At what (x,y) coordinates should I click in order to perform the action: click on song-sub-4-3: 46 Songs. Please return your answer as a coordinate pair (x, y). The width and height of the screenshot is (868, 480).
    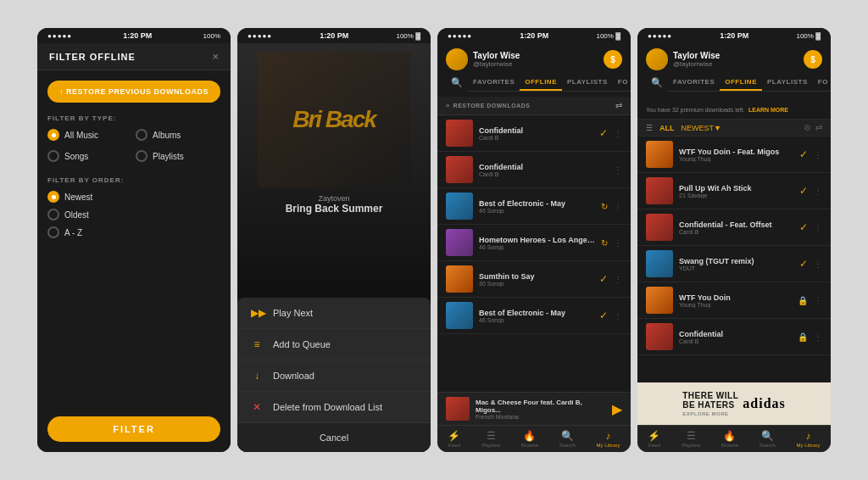
    Looking at the image, I should click on (537, 248).